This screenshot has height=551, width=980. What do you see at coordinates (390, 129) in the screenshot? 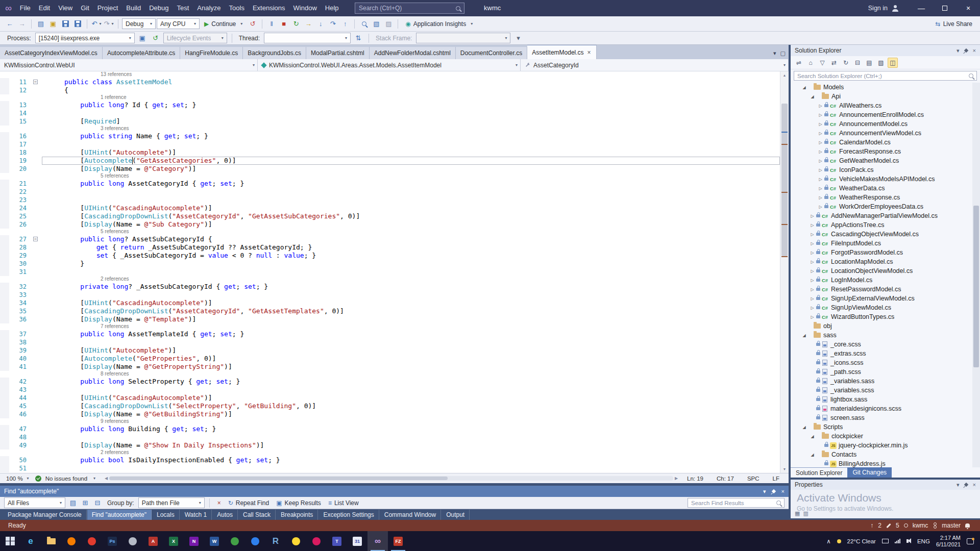
I see `codelens-references: 3 references` at bounding box center [390, 129].